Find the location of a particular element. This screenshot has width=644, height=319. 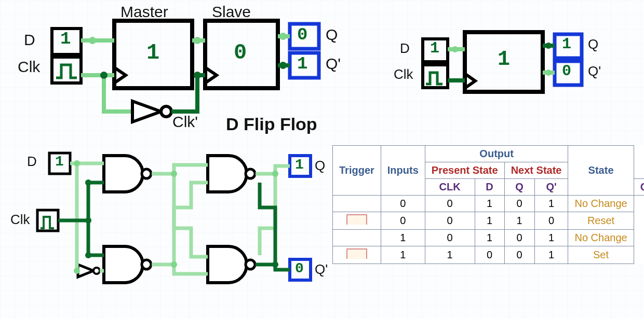

th-present: Present State is located at coordinates (464, 171).